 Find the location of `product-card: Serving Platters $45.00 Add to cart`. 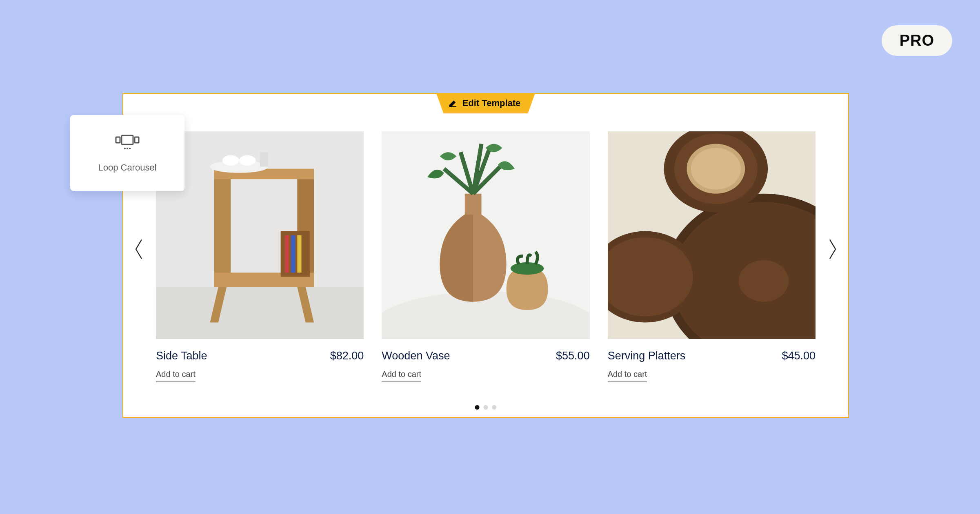

product-card: Serving Platters $45.00 Add to cart is located at coordinates (712, 257).